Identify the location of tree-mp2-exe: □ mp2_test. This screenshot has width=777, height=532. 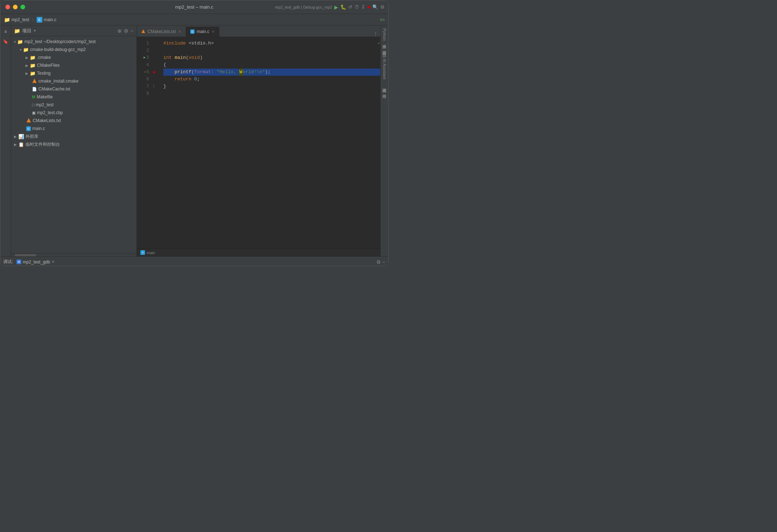
(74, 105).